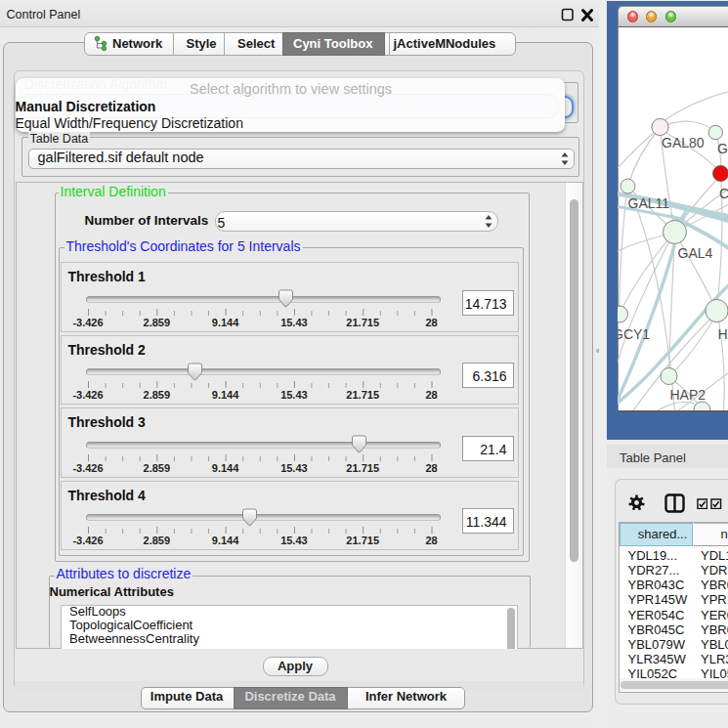  I want to click on svg-text: GCY1, so click(633, 333).